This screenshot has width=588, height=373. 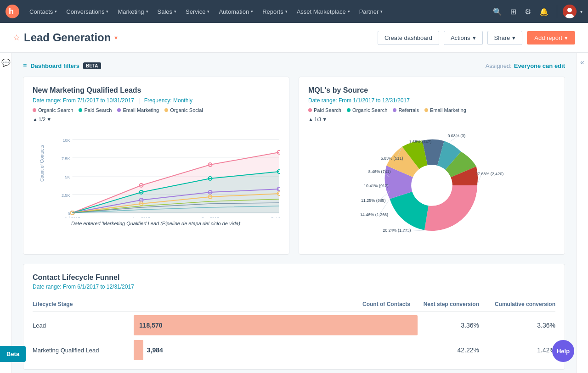 What do you see at coordinates (446, 110) in the screenshot?
I see `legend-item-email-marketing-2: Email Marketing` at bounding box center [446, 110].